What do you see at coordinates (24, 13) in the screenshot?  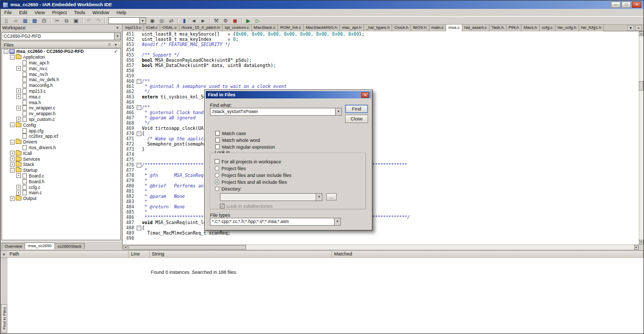 I see `menu-edit: Edit` at bounding box center [24, 13].